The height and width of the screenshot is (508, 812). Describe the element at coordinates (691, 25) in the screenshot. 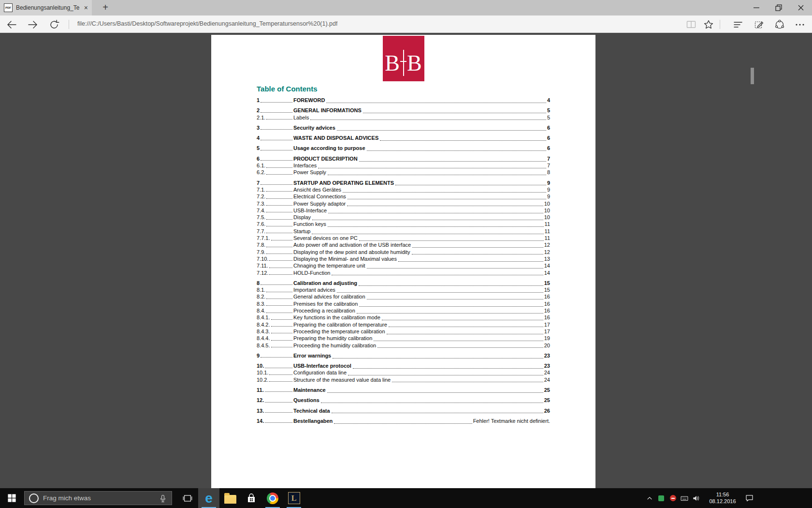

I see `reading-view-book-icon` at that location.